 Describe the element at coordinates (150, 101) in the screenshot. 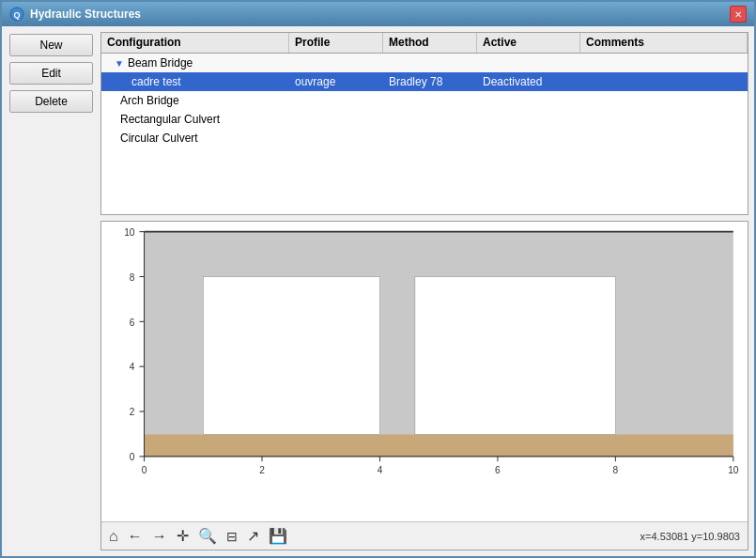

I see `category-label: Arch Bridge` at that location.